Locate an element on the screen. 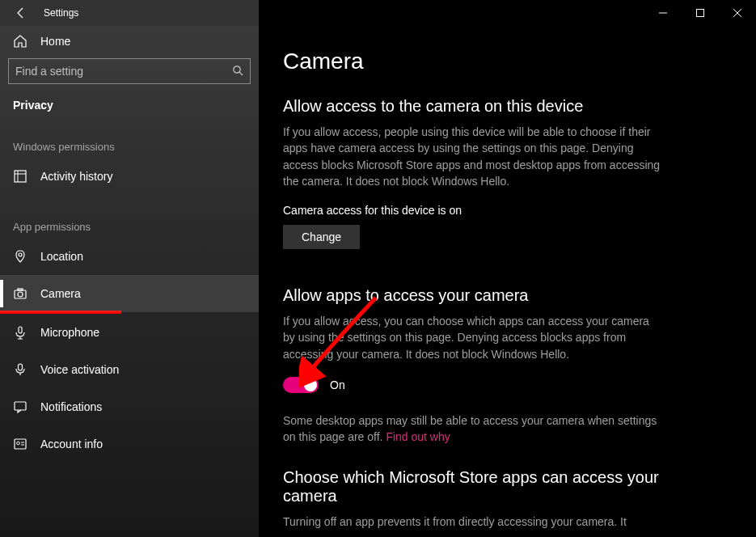  search-icon is located at coordinates (238, 71).